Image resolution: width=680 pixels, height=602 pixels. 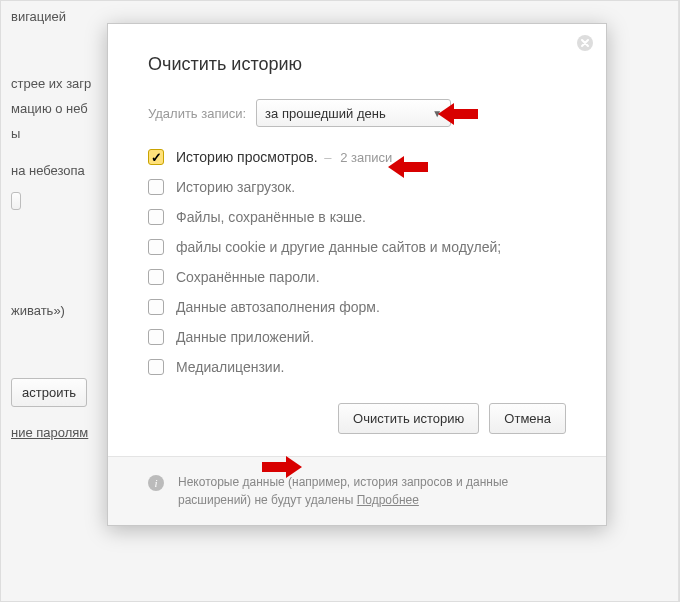 I want to click on footer-text-wrap: Некоторые данные (например, история запр…, so click(x=372, y=491).